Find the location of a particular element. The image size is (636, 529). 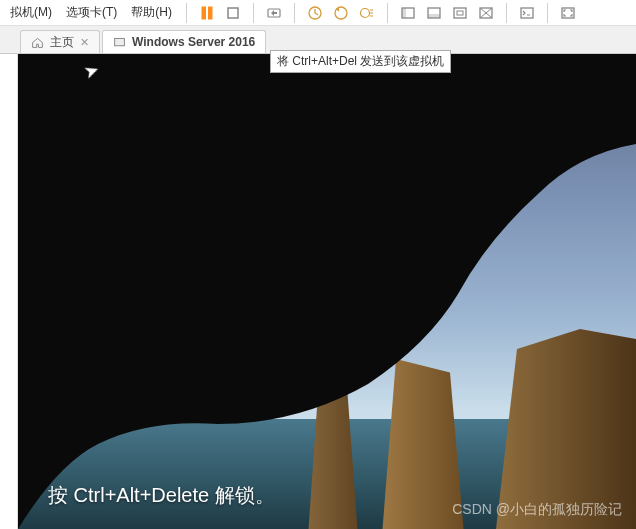

snapshot-revert-button is located at coordinates (341, 13).